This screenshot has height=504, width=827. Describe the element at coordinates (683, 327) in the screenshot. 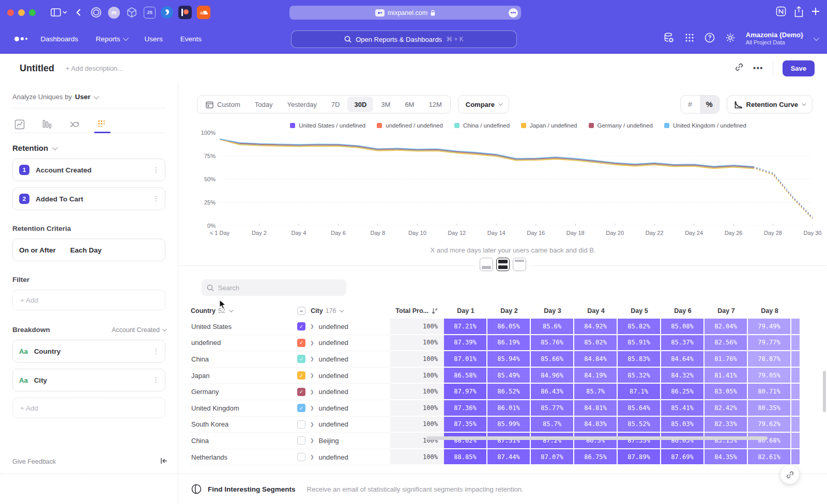

I see `day-6-cell: 85.08%` at that location.